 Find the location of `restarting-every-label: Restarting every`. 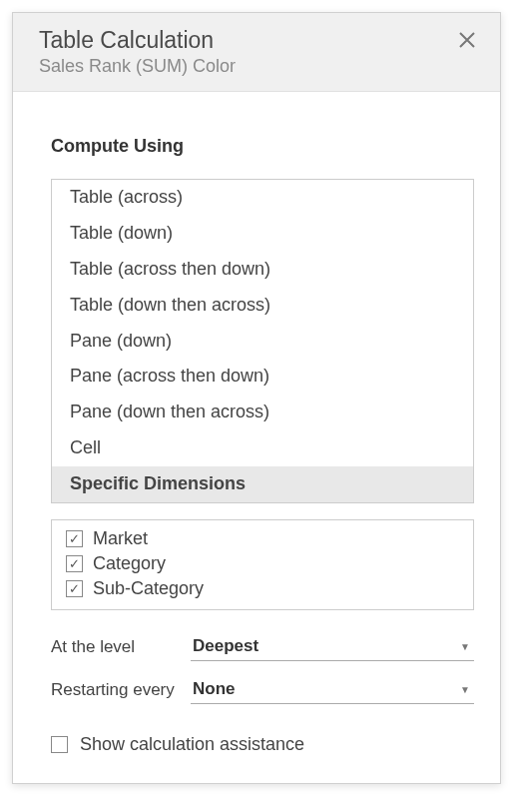

restarting-every-label: Restarting every is located at coordinates (121, 690).